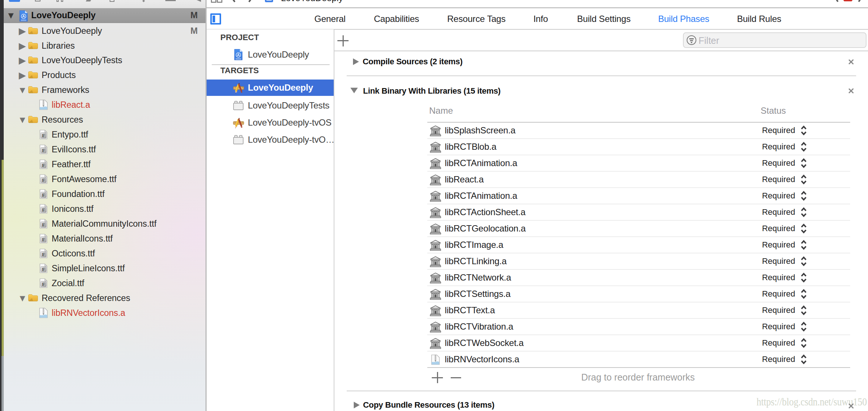 This screenshot has height=411, width=868. I want to click on svg-text: LoveYouDeeply, so click(312, 1).